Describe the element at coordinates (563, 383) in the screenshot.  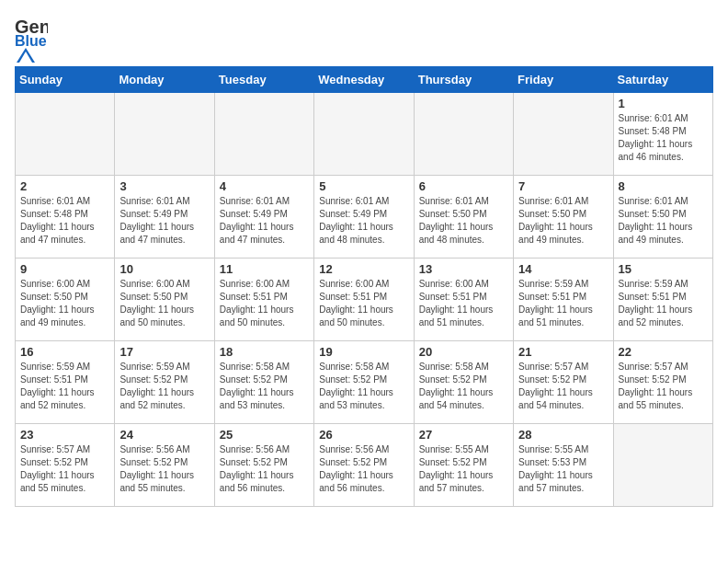
I see `calendar-cell: 21Sunrise: 5:57 AM Sunset: 5:52 PM Dayli…` at that location.